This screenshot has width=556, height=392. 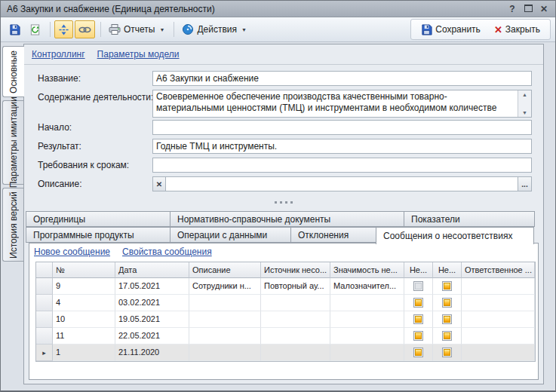 What do you see at coordinates (528, 8) in the screenshot?
I see `maximize-icon` at bounding box center [528, 8].